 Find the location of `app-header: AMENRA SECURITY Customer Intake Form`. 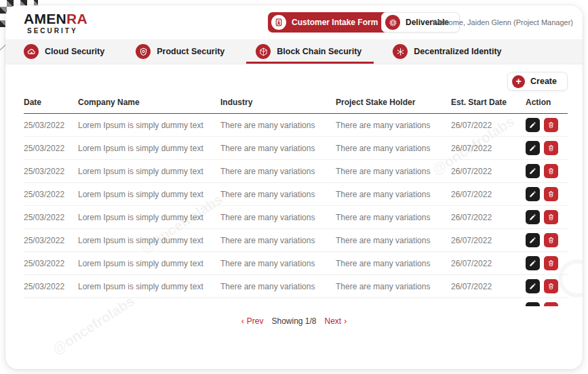

app-header: AMENRA SECURITY Customer Intake Form is located at coordinates (294, 22).